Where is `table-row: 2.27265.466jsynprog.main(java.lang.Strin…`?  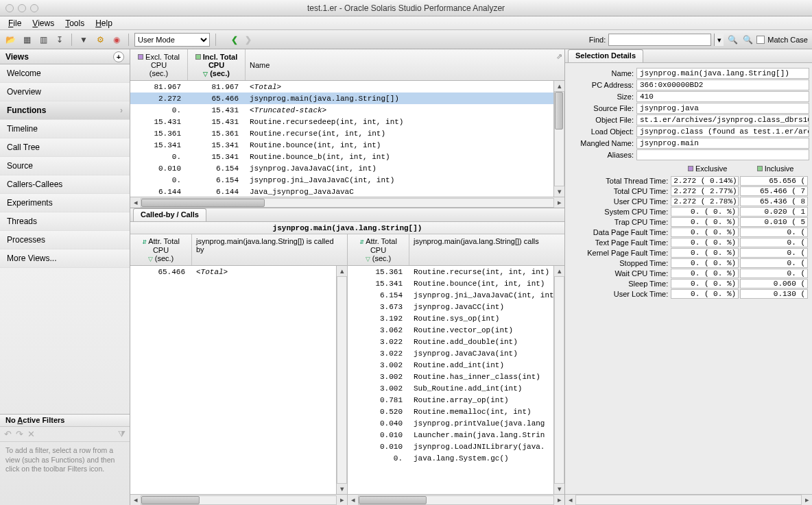 table-row: 2.27265.466jsynprog.main(java.lang.Strin… is located at coordinates (342, 99).